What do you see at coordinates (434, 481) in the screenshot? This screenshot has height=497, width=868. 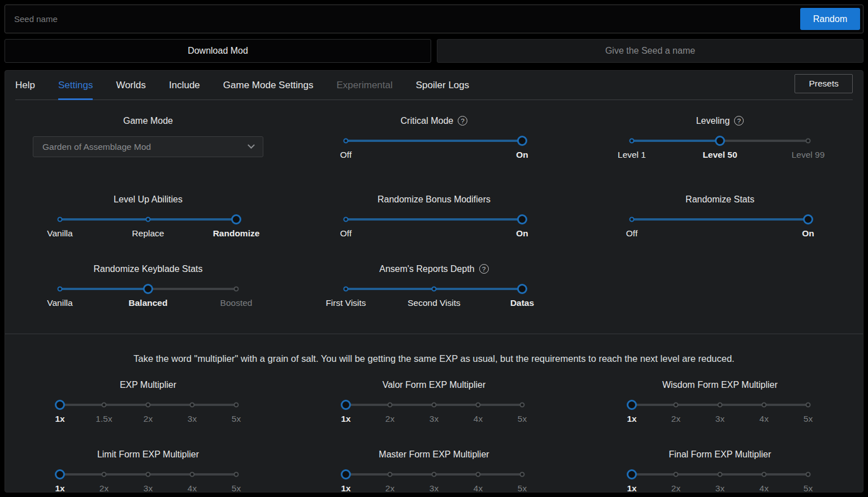 I see `master-form-exp-multiplier-slider: 1x2x3x4x5x` at bounding box center [434, 481].